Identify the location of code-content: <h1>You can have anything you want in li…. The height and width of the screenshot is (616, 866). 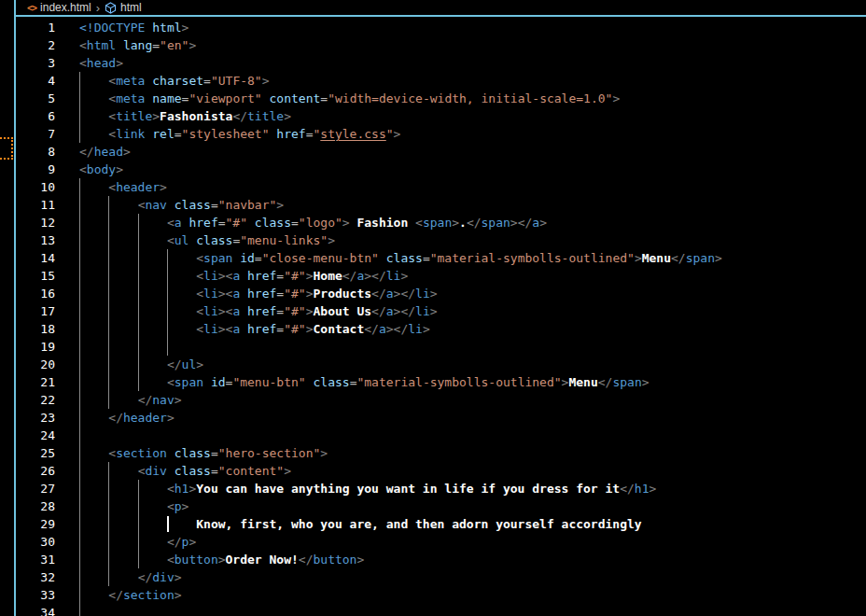
(472, 489).